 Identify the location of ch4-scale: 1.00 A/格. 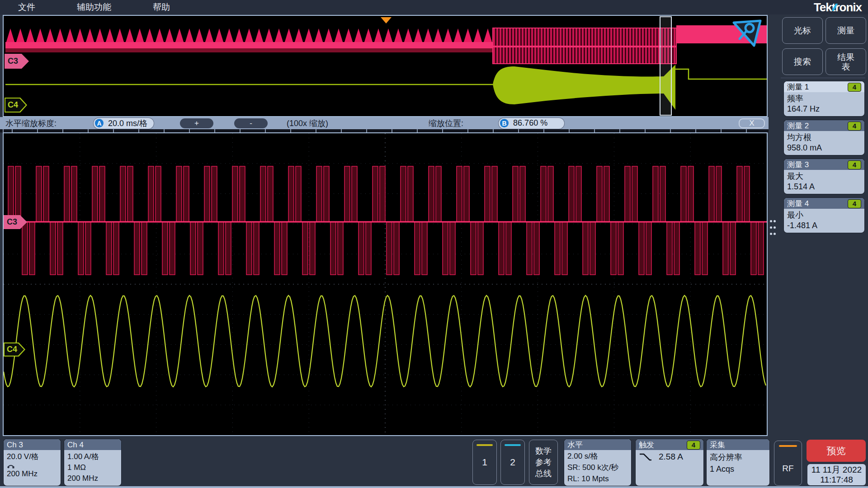
(93, 457).